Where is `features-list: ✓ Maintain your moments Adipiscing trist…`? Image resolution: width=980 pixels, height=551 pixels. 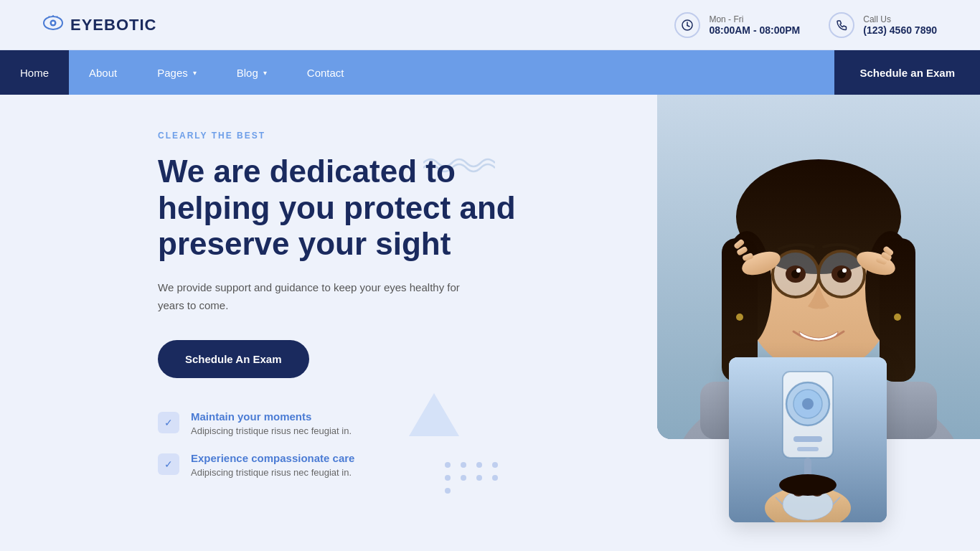
features-list: ✓ Maintain your moments Adipiscing trist… is located at coordinates (344, 444).